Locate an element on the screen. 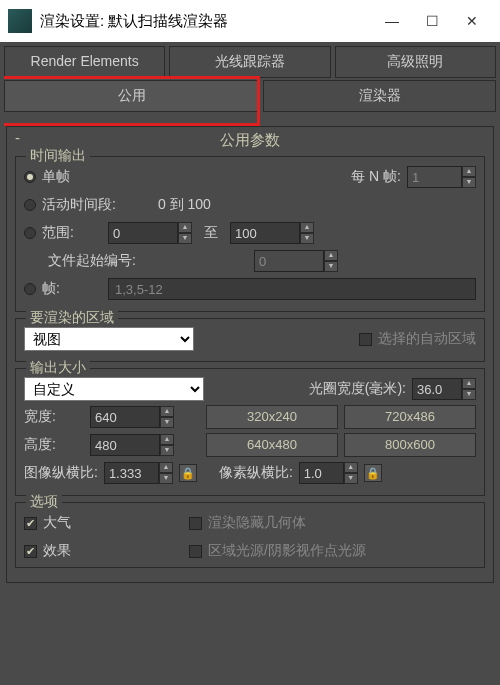  radio-range is located at coordinates (30, 233).